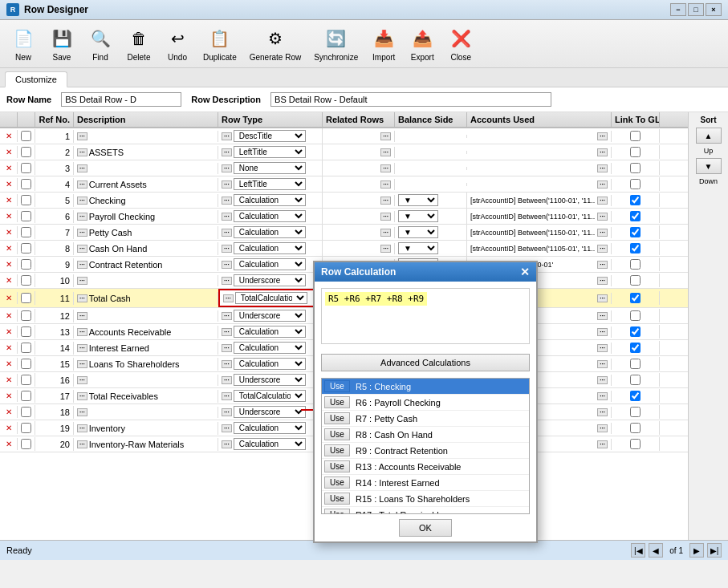 The image size is (728, 588). Describe the element at coordinates (411, 99) in the screenshot. I see `row-desc-input` at that location.